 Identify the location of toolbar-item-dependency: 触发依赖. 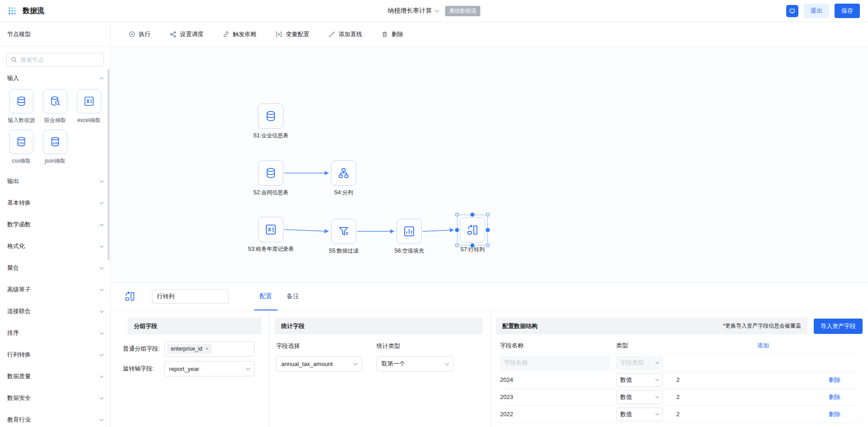
(240, 34).